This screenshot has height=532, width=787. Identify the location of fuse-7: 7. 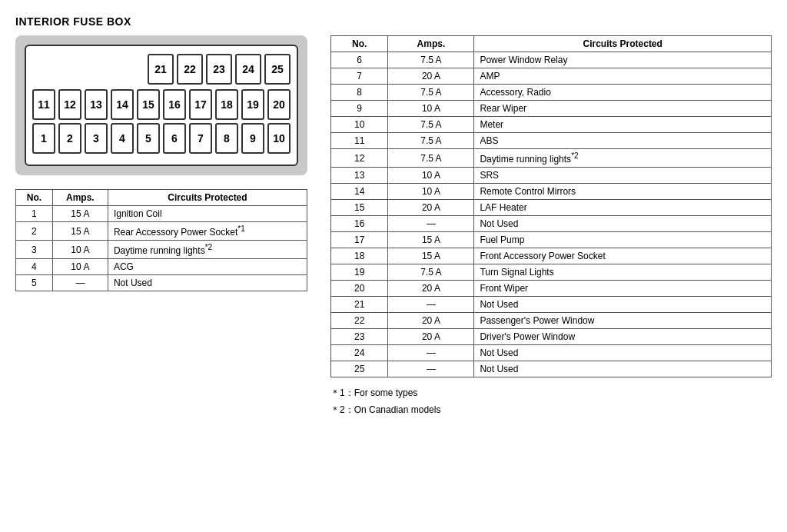
(201, 138).